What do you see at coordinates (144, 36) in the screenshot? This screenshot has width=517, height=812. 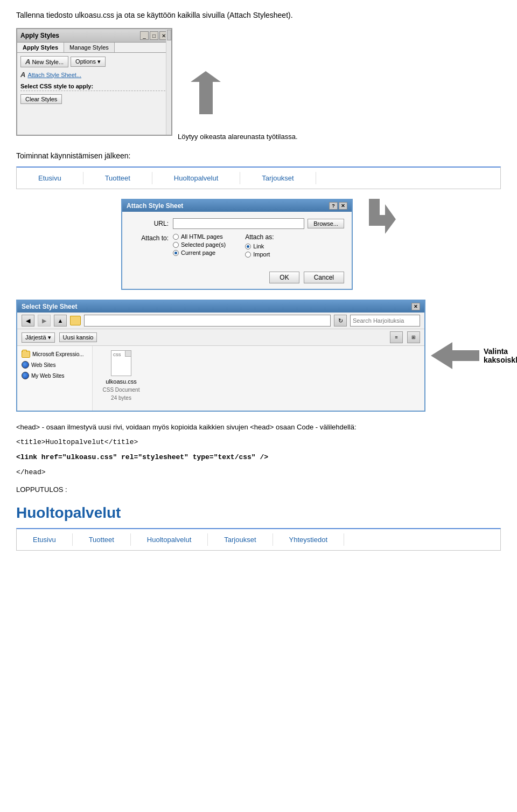 I see `panel-minimize-btn: _` at bounding box center [144, 36].